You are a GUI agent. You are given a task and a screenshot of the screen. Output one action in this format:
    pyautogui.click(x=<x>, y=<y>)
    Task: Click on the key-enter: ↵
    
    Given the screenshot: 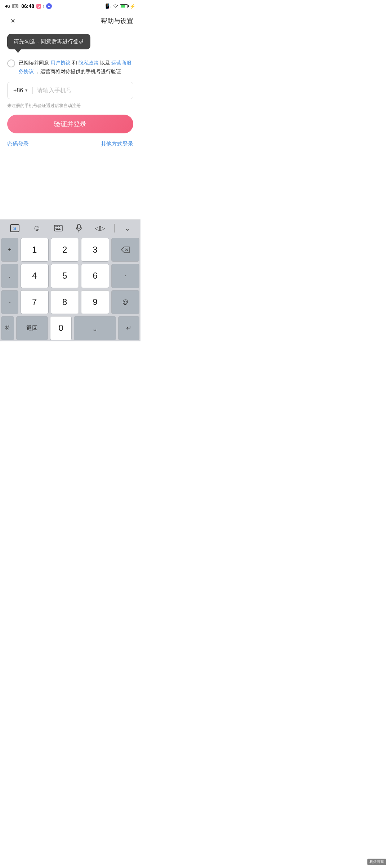 What is the action you would take?
    pyautogui.click(x=129, y=328)
    